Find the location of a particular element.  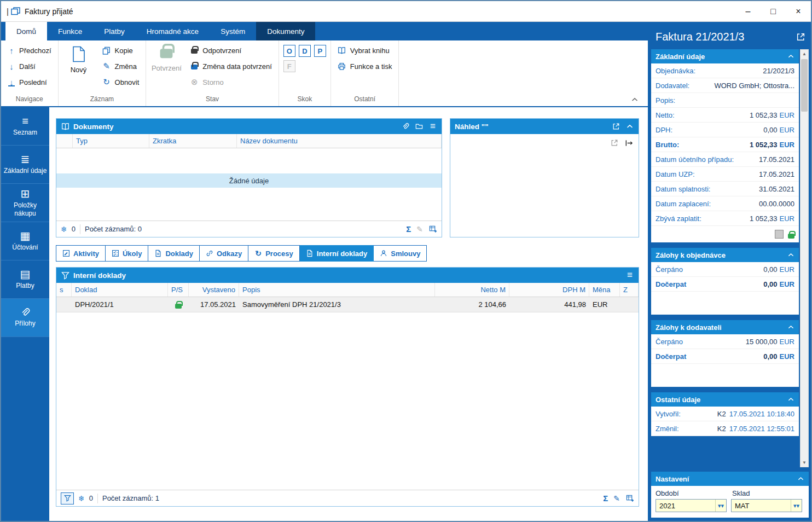

maximize-icon: □ is located at coordinates (773, 11).